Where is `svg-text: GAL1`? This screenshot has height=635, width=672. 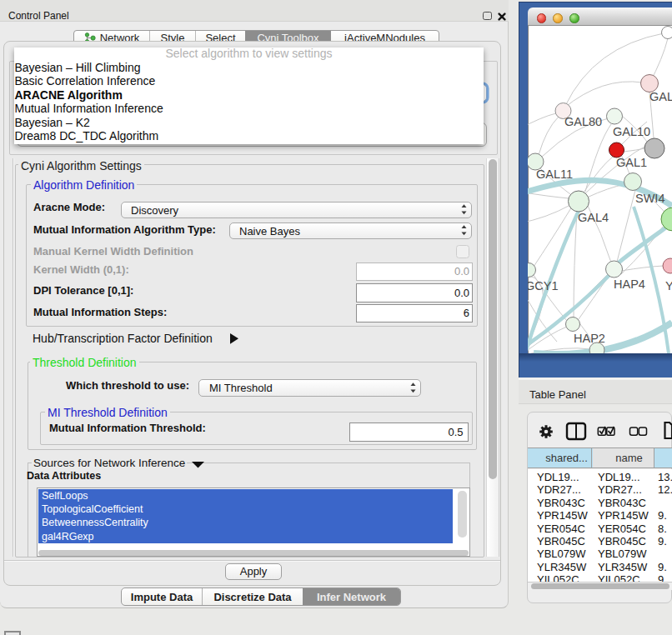 svg-text: GAL1 is located at coordinates (632, 162).